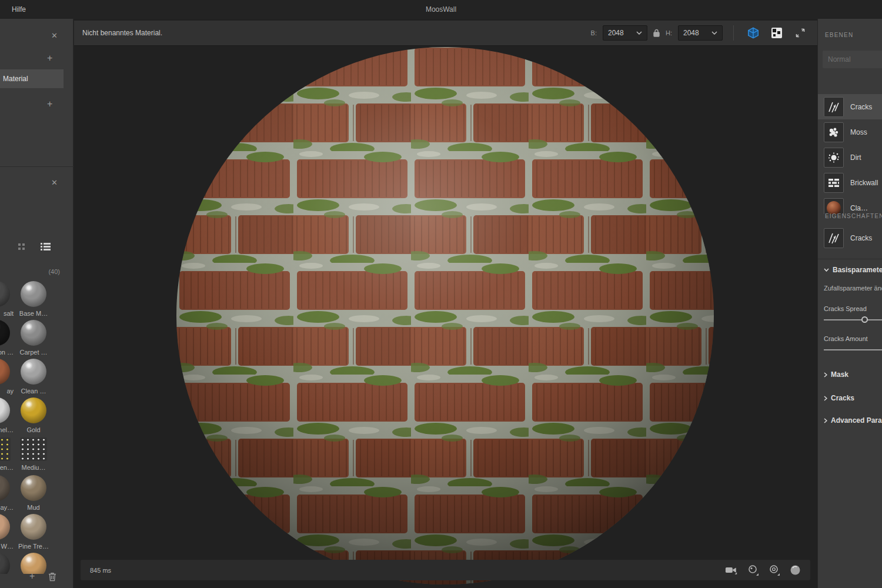  Describe the element at coordinates (34, 454) in the screenshot. I see `material-tile: Mediu…` at that location.